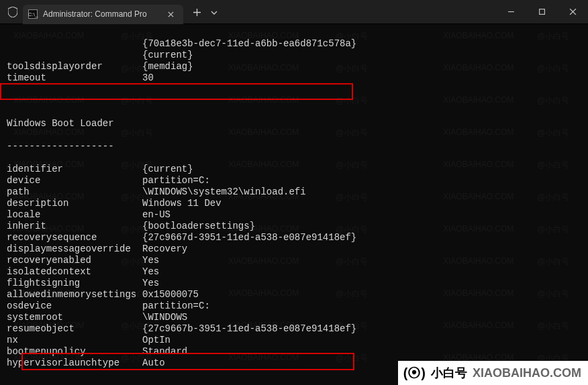  What do you see at coordinates (75, 78) in the screenshot?
I see `output-key: timeout` at bounding box center [75, 78].